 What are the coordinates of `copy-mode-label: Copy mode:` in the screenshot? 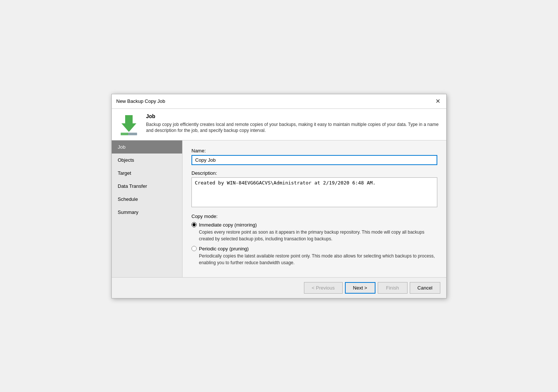 It's located at (314, 216).